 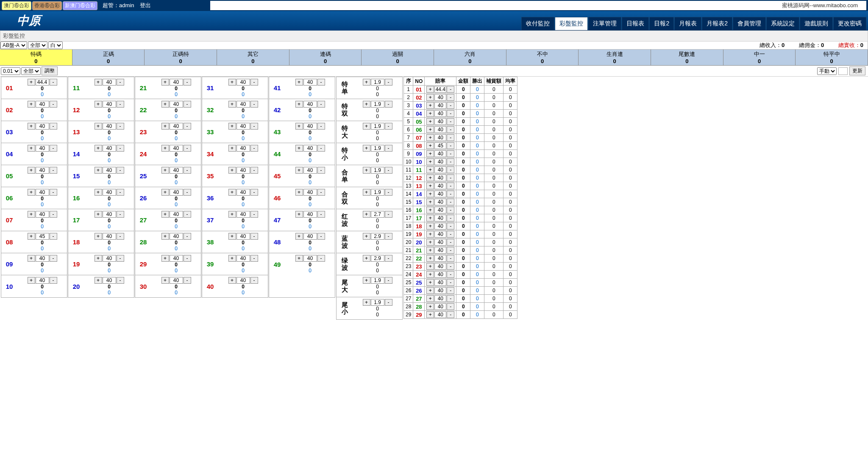 I want to click on nav-tab: 日報表, so click(x=635, y=24).